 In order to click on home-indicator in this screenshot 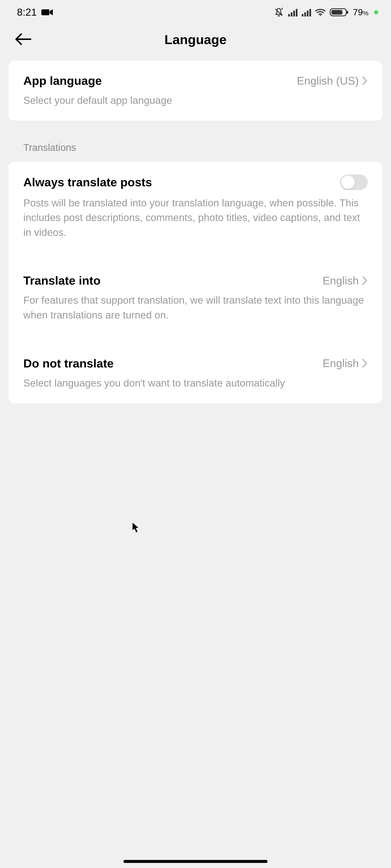, I will do `click(196, 861)`.